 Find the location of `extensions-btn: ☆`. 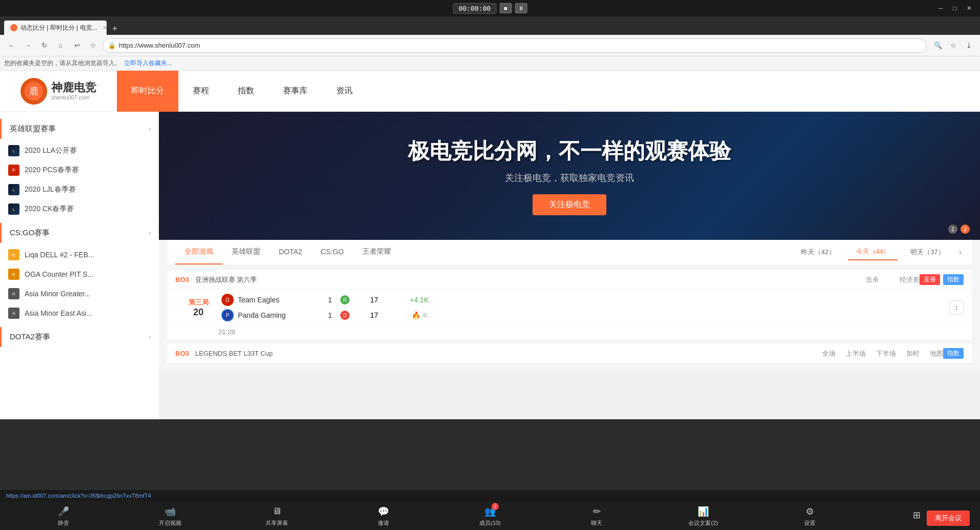

extensions-btn: ☆ is located at coordinates (953, 46).